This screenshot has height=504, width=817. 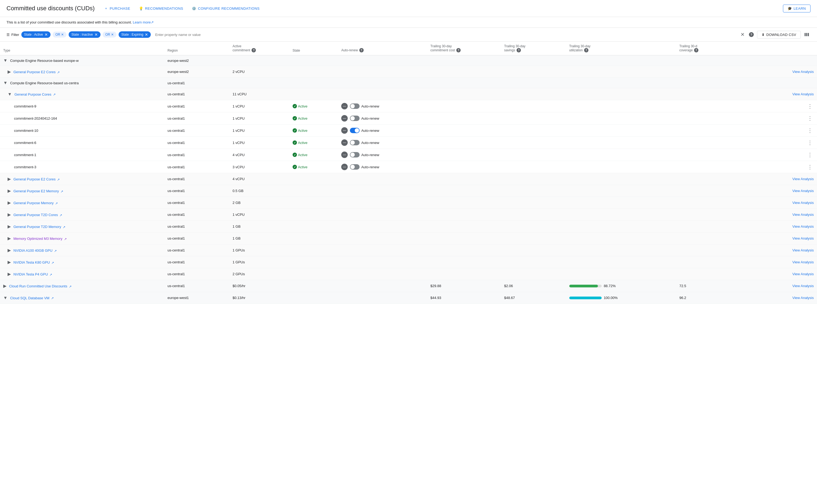 What do you see at coordinates (85, 35) in the screenshot?
I see `chip-state-inactive: State : Inactive ✕` at bounding box center [85, 35].